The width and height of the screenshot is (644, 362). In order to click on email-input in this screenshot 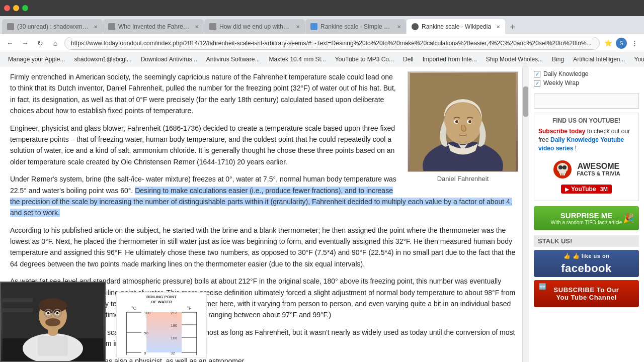, I will do `click(587, 101)`.